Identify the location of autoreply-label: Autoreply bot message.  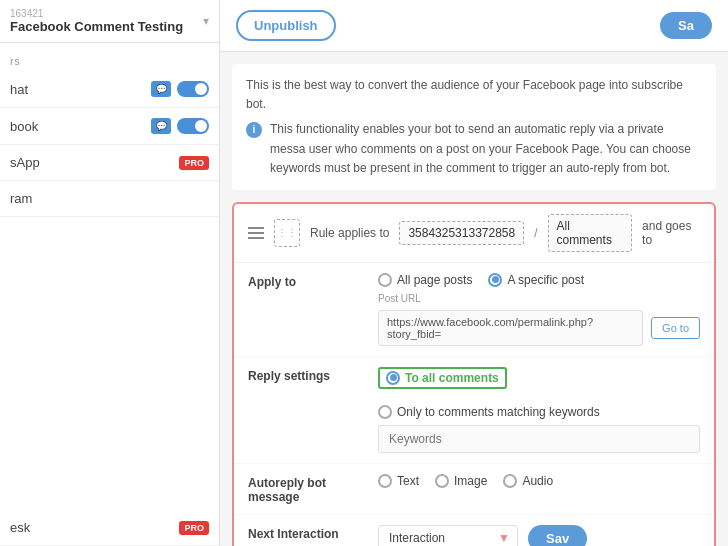
(308, 489).